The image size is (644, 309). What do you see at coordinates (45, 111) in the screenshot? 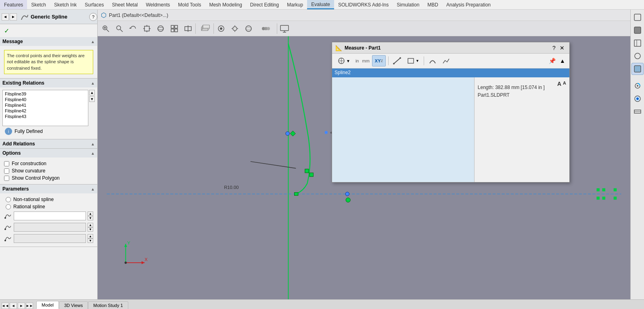
I see `relation-item: Fitspline42` at bounding box center [45, 111].